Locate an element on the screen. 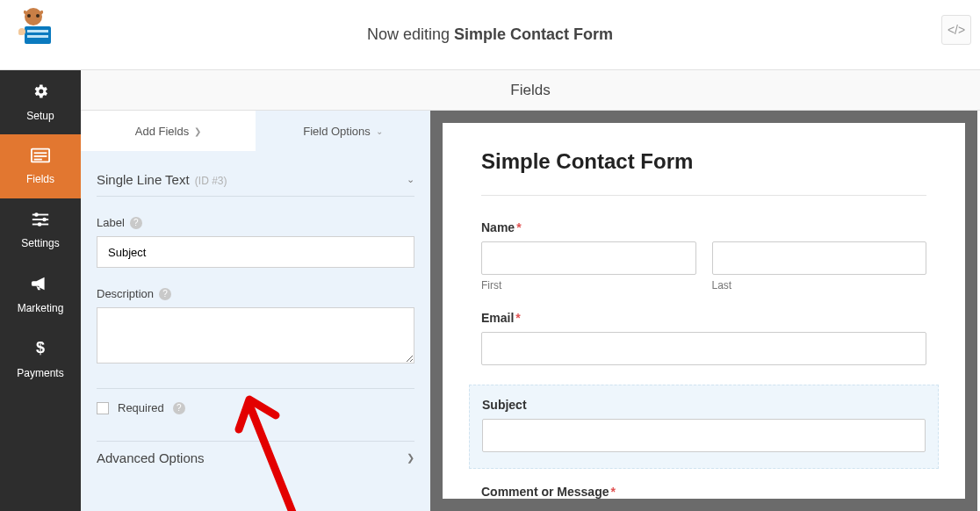 This screenshot has height=511, width=980. sidebar-label: Payments is located at coordinates (40, 373).